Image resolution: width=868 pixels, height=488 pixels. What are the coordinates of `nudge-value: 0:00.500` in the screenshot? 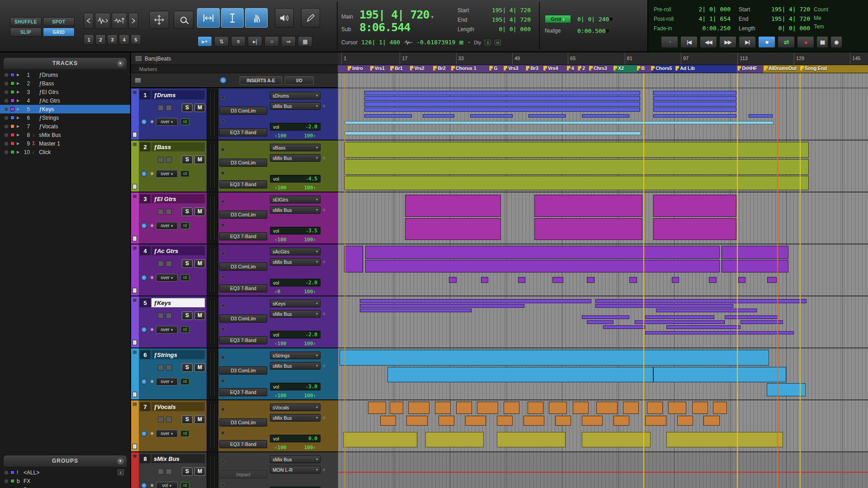 It's located at (591, 31).